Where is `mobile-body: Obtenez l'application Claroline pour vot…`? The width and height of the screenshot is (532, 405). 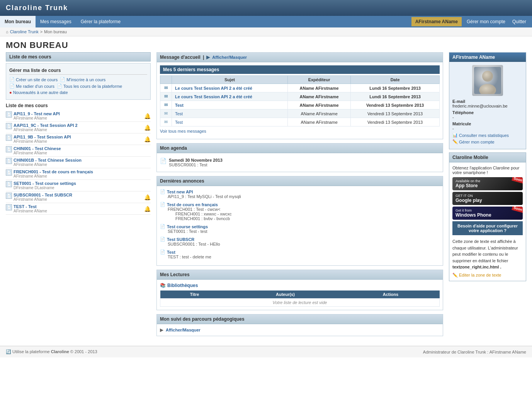 mobile-body: Obtenez l'application Claroline pour vot… is located at coordinates (488, 222).